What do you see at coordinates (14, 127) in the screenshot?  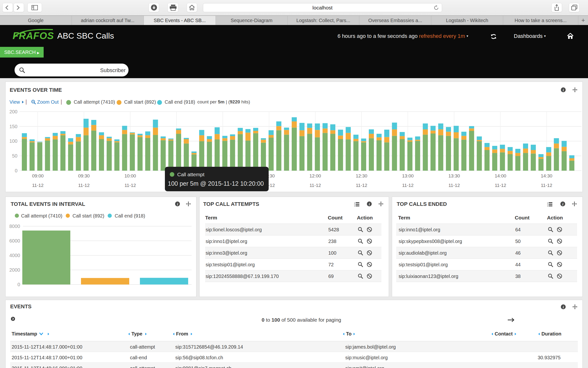 I see `svg-text: 150` at bounding box center [14, 127].